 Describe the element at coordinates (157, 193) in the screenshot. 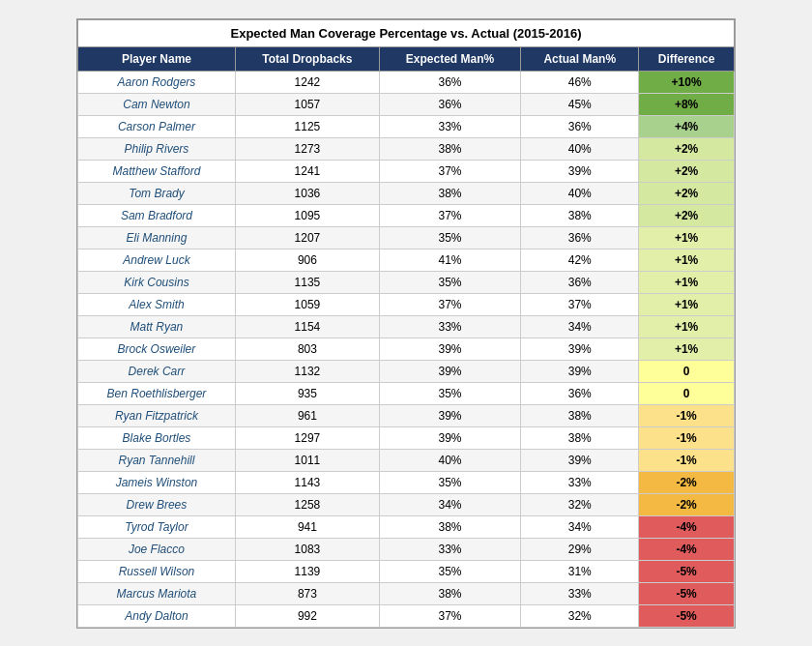

I see `player-name: Tom Brady` at that location.